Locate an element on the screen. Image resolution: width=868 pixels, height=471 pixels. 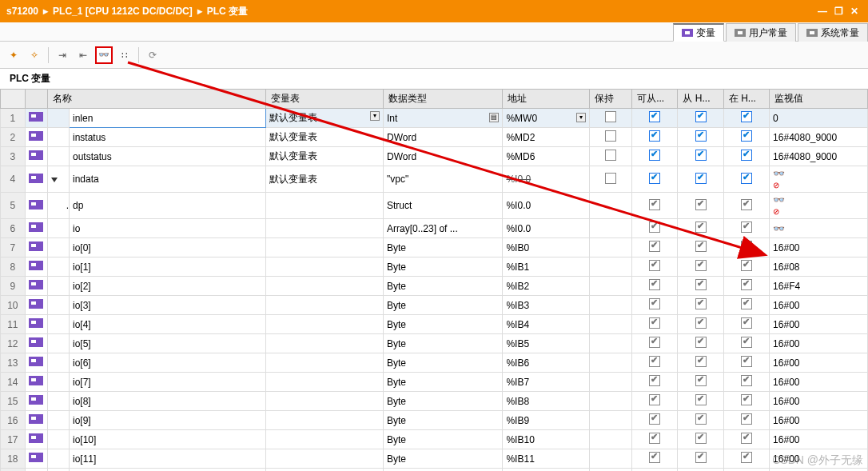
col-rownum is located at coordinates (13, 99).